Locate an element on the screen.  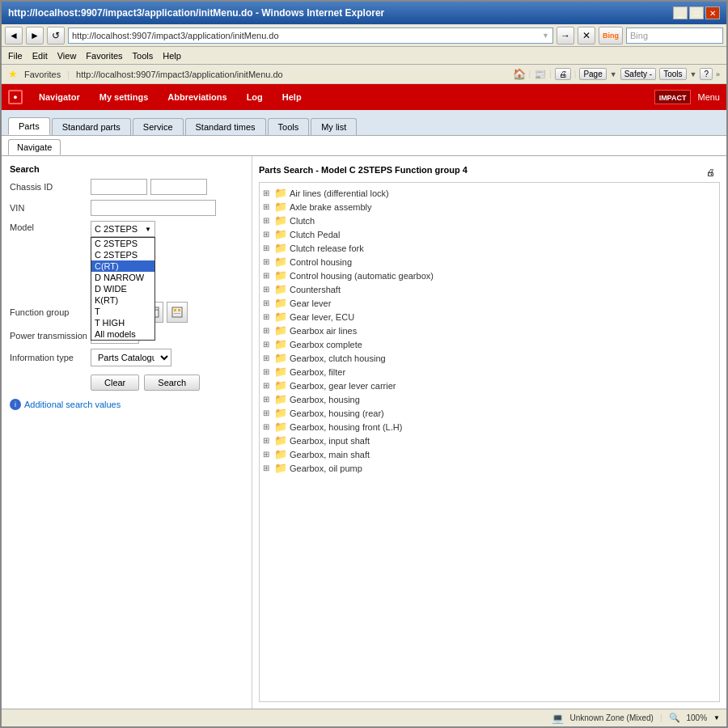
tree-item-2: ⊞ 📁 Clutch is located at coordinates (489, 220).